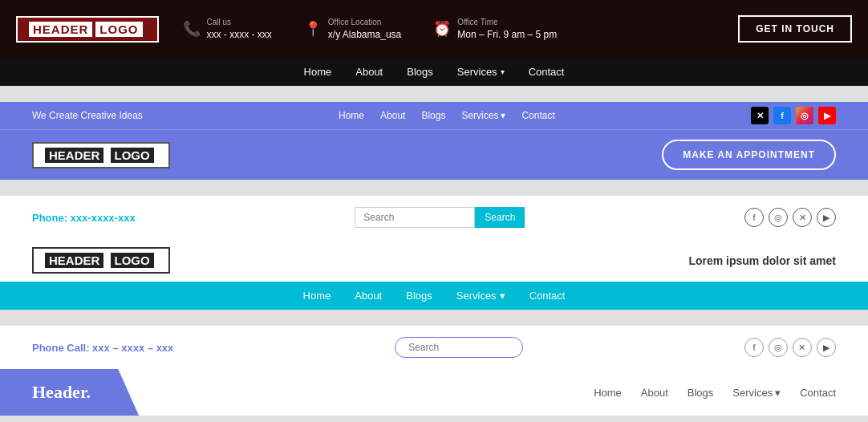  Describe the element at coordinates (440, 217) in the screenshot. I see `header3-search-area: Search` at that location.